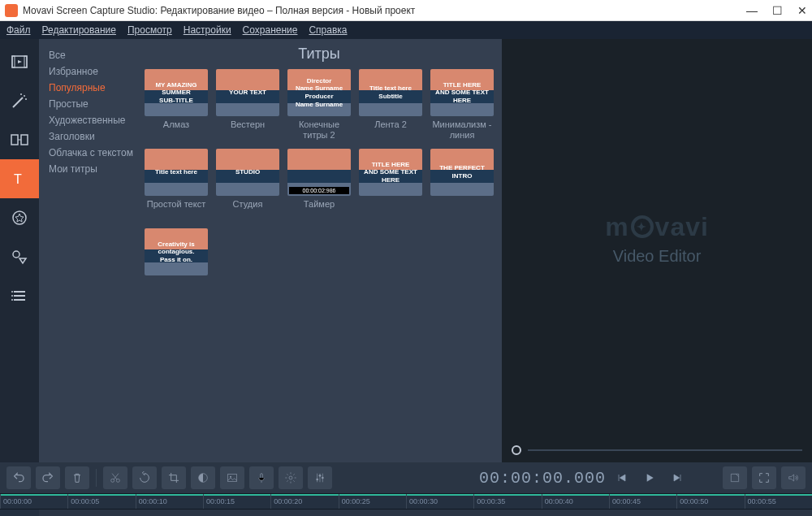 The height and width of the screenshot is (516, 812). I want to click on title-thumbnail: TITLE HEREAND SOME TEXT HERE, so click(391, 184).